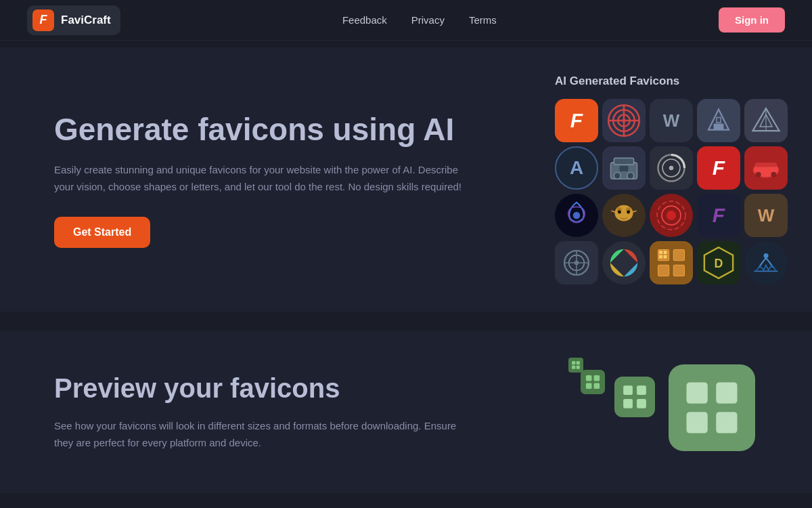 The image size is (812, 508). Describe the element at coordinates (635, 397) in the screenshot. I see `preview-icon-md` at that location.